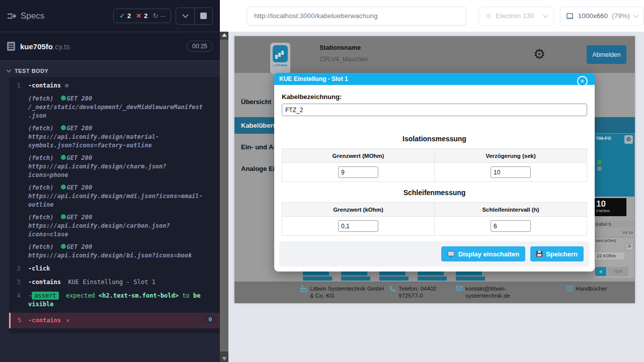 This screenshot has height=362, width=644. I want to click on measurement-value: 10, so click(610, 204).